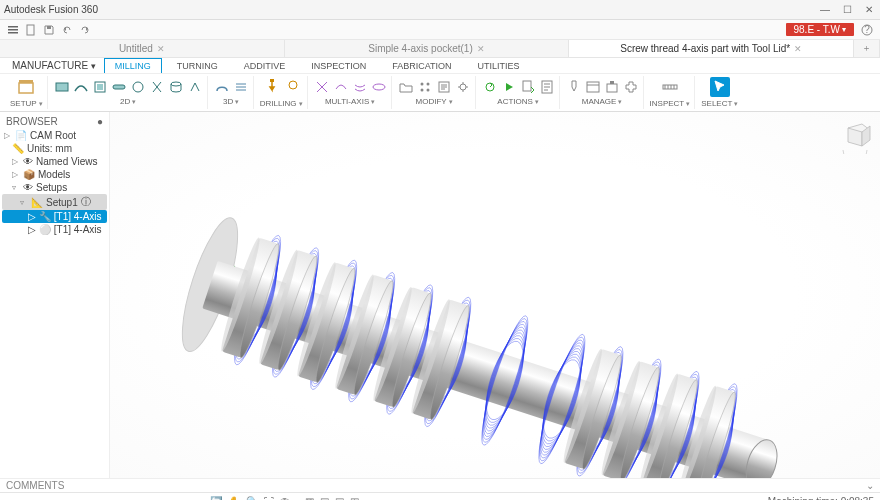 The width and height of the screenshot is (880, 500). What do you see at coordinates (310, 498) in the screenshot?
I see `display-icon: ▦` at bounding box center [310, 498].